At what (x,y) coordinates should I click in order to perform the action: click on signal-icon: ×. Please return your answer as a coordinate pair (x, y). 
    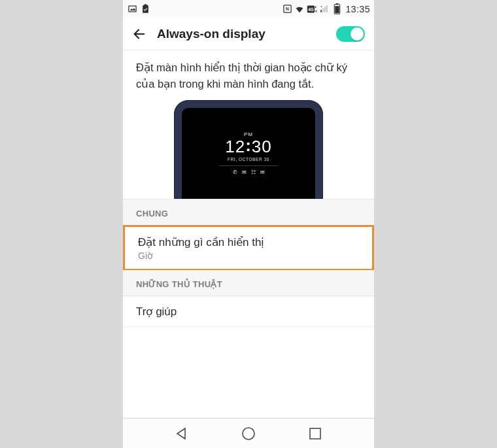
    Looking at the image, I should click on (324, 9).